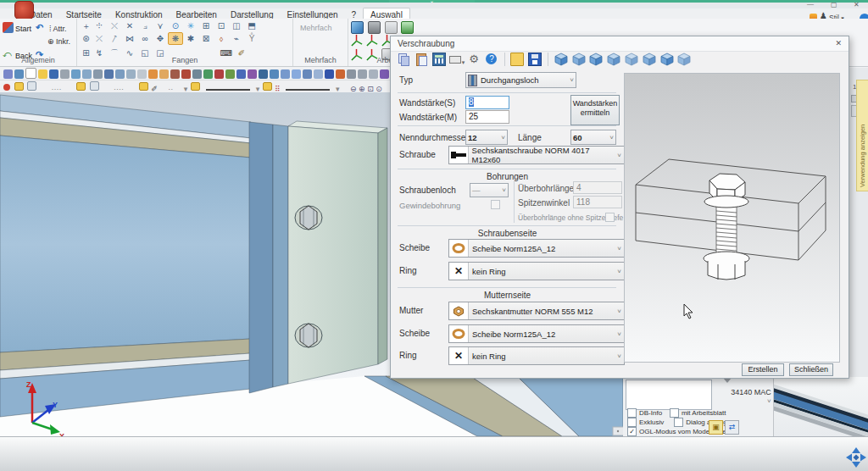  I want to click on snap-icon: ⊡, so click(221, 25).